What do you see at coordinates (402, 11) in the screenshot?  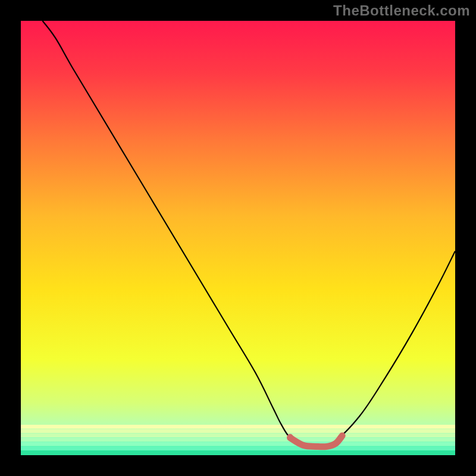 I see `watermark-text: TheBottleneck.com` at bounding box center [402, 11].